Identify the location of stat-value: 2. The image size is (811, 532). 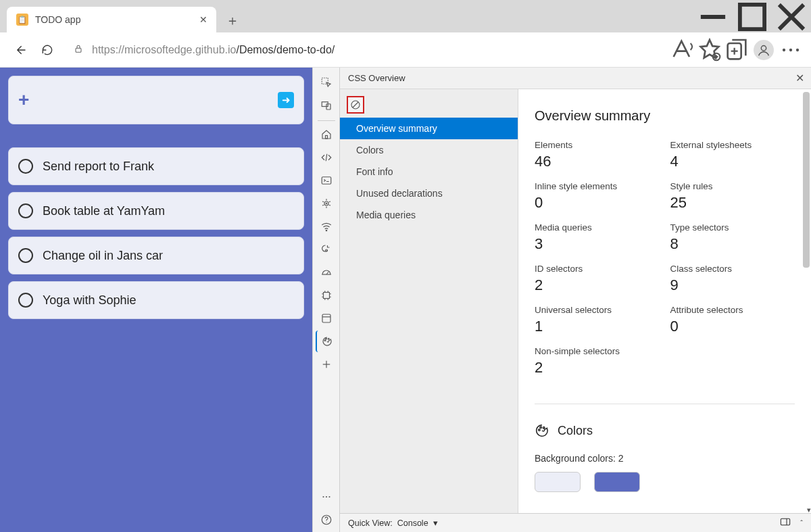
(597, 285).